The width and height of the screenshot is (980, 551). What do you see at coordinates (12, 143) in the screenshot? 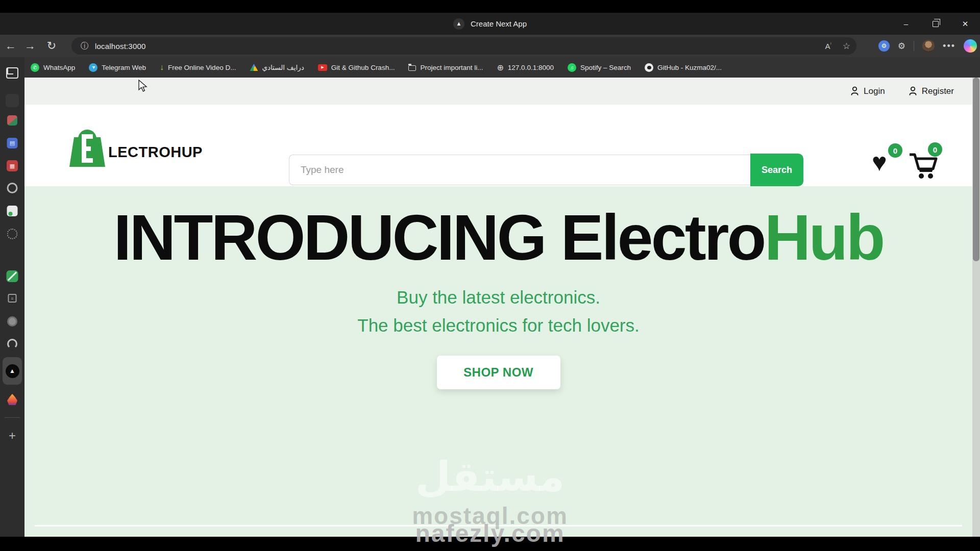
I see `blue-app-icon: ▤` at bounding box center [12, 143].